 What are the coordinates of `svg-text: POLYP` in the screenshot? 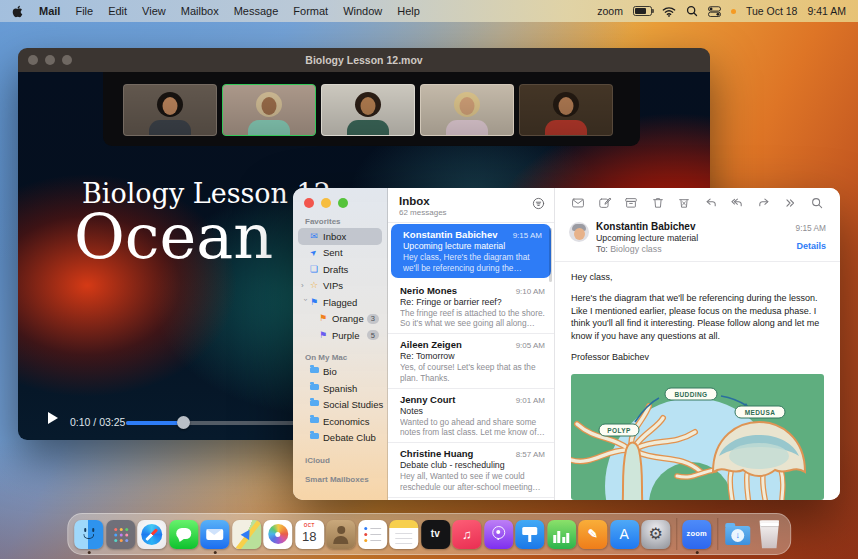 It's located at (619, 430).